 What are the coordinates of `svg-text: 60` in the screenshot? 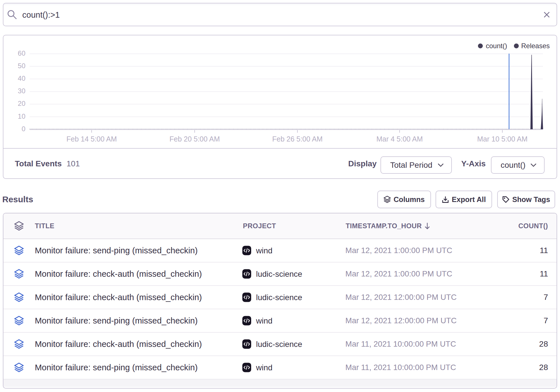 It's located at (22, 53).